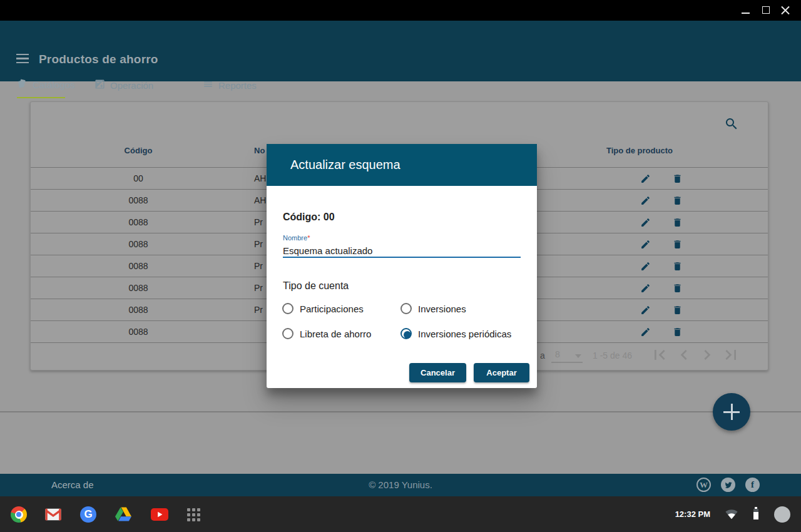  What do you see at coordinates (732, 124) in the screenshot?
I see `search-icon` at bounding box center [732, 124].